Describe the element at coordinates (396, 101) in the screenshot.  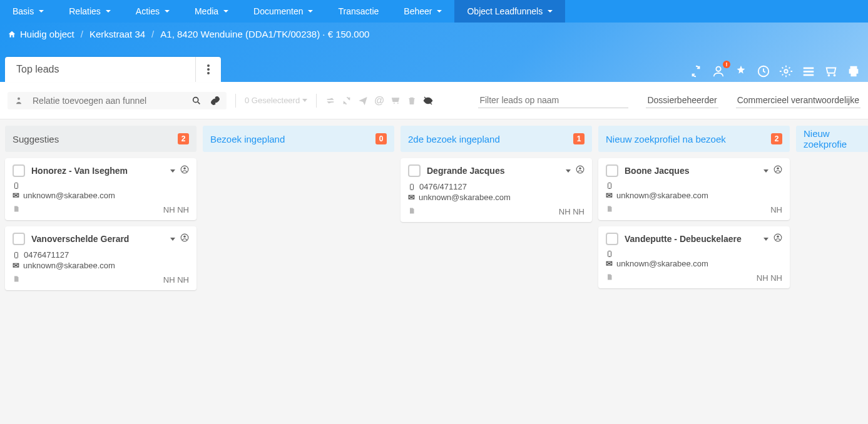
I see `cart-small-icon` at that location.